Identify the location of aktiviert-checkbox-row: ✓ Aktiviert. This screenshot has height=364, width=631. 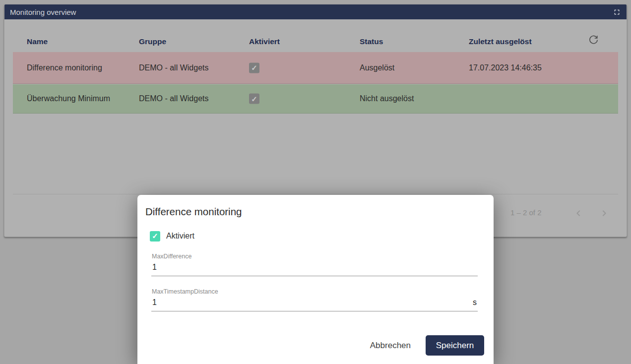
(172, 236).